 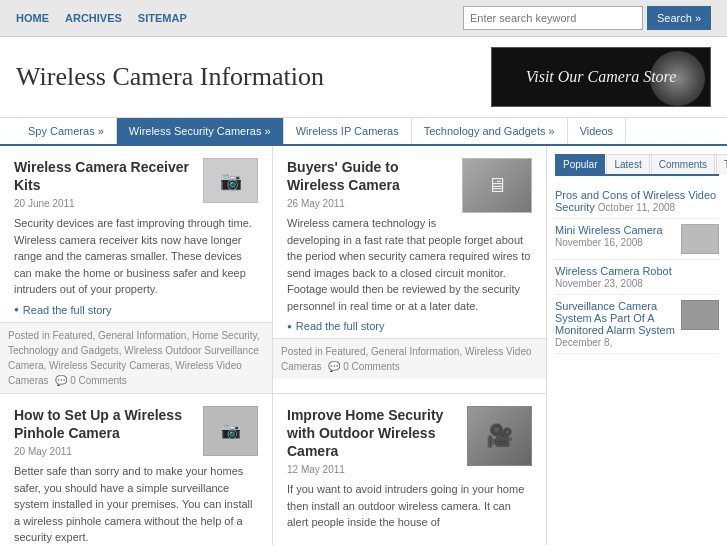 What do you see at coordinates (32, 18) in the screenshot?
I see `nav-home: HOME` at bounding box center [32, 18].